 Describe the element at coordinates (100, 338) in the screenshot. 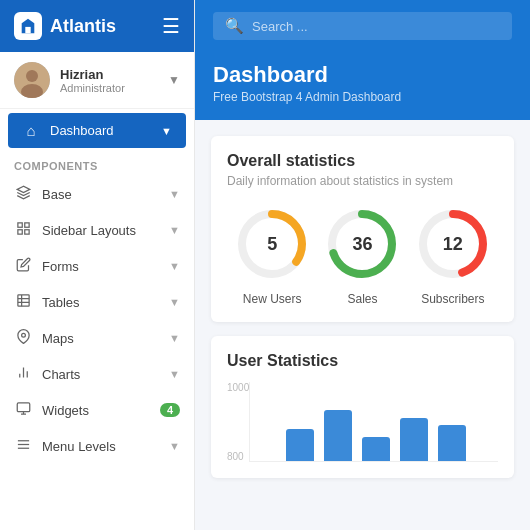

I see `nav-label-maps: Maps` at that location.